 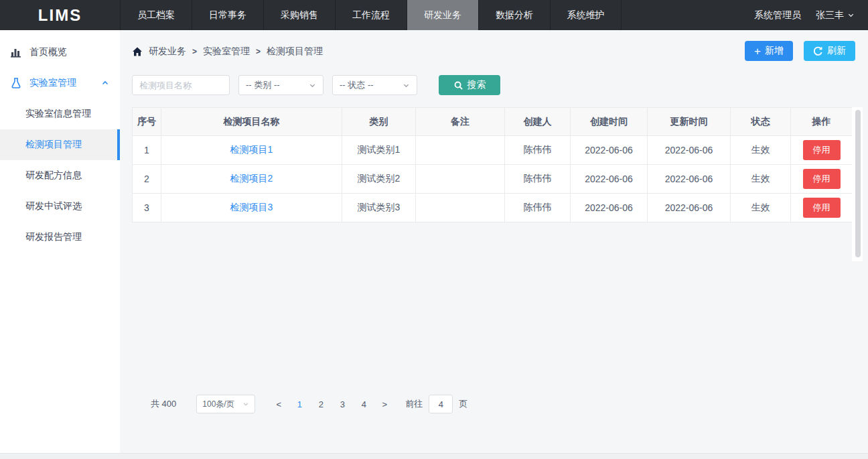 I want to click on sidebar-item-label: 研发中试评选, so click(x=54, y=206).